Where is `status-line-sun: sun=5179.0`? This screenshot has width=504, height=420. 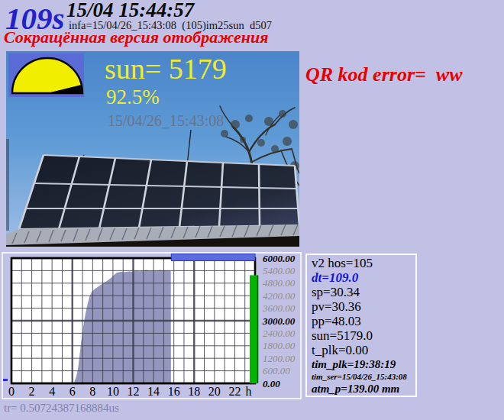 status-line-sun: sun=5179.0 is located at coordinates (363, 336).